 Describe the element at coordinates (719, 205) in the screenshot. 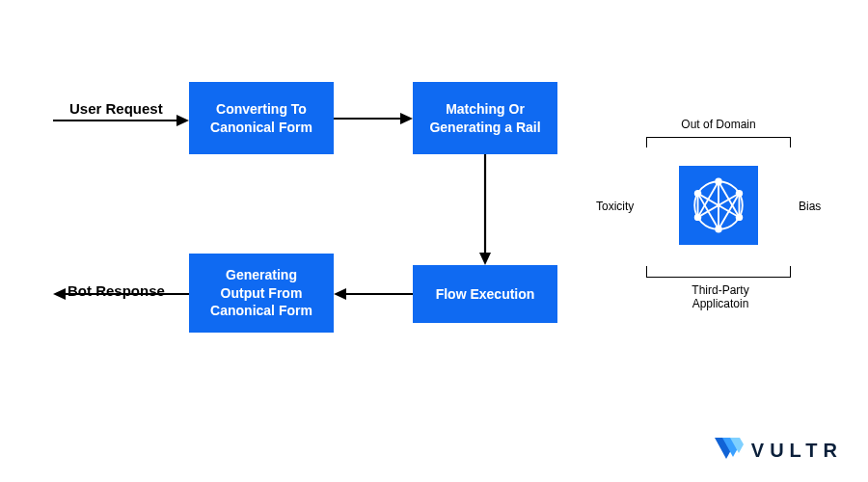

I see `neural-net-icon` at that location.